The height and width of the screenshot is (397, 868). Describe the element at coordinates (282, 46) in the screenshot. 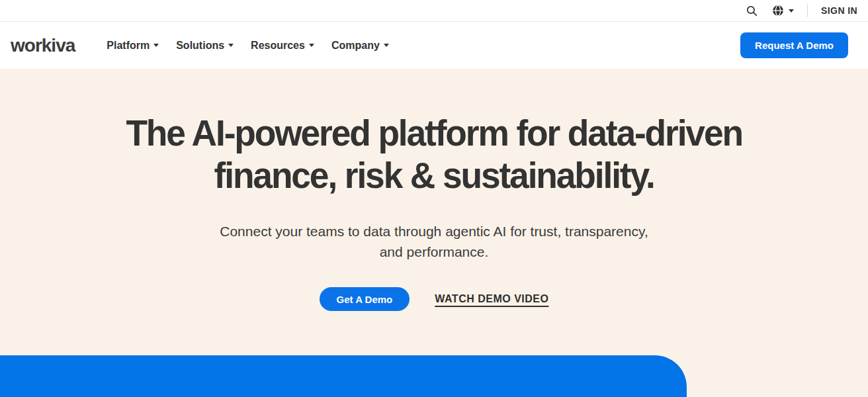

I see `nav-item-resources: Resources` at that location.